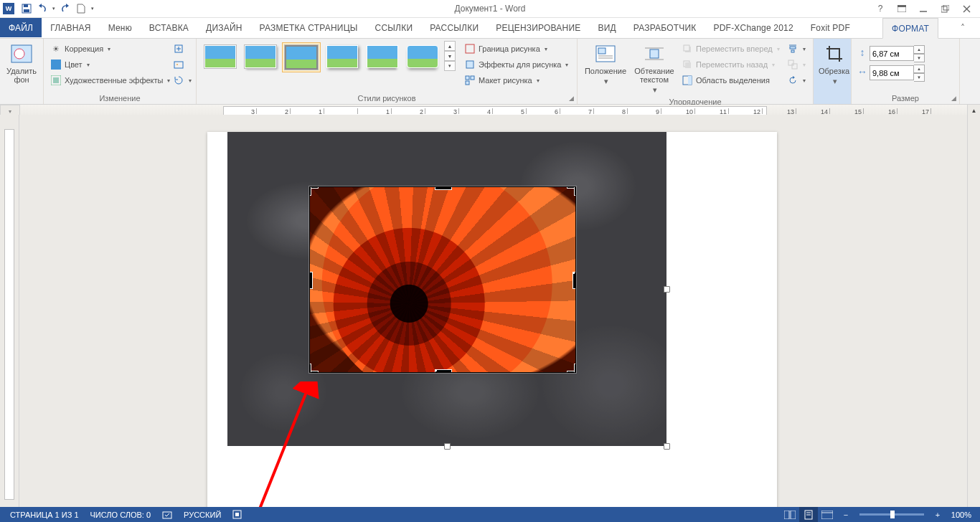 Image resolution: width=980 pixels, height=522 pixels. I want to click on position-button: Положение▾, so click(606, 64).